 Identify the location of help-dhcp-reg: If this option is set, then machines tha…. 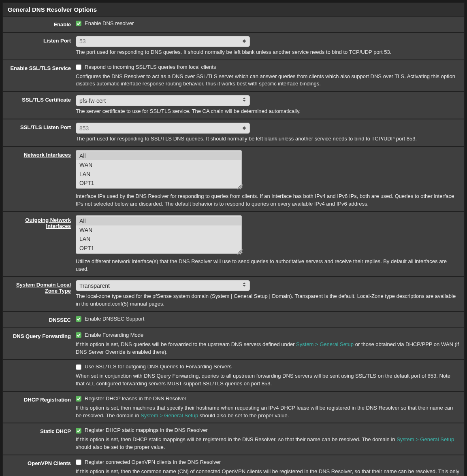
(268, 412).